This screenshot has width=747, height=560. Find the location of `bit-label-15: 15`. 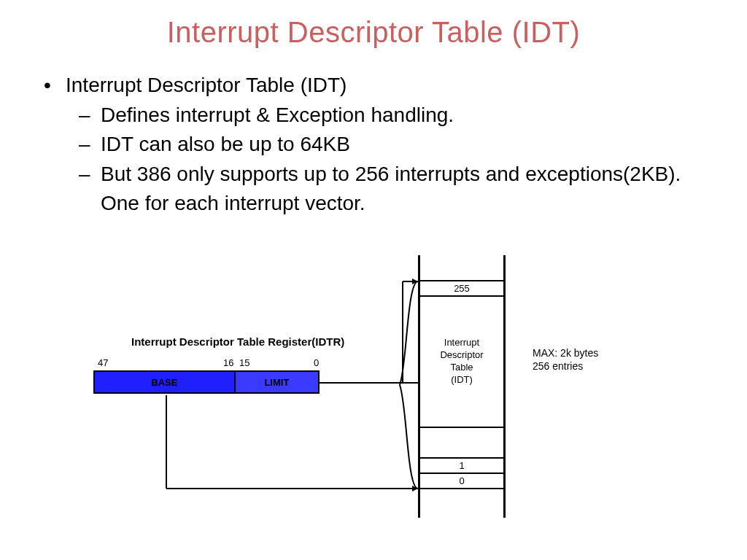

bit-label-15: 15 is located at coordinates (244, 363).